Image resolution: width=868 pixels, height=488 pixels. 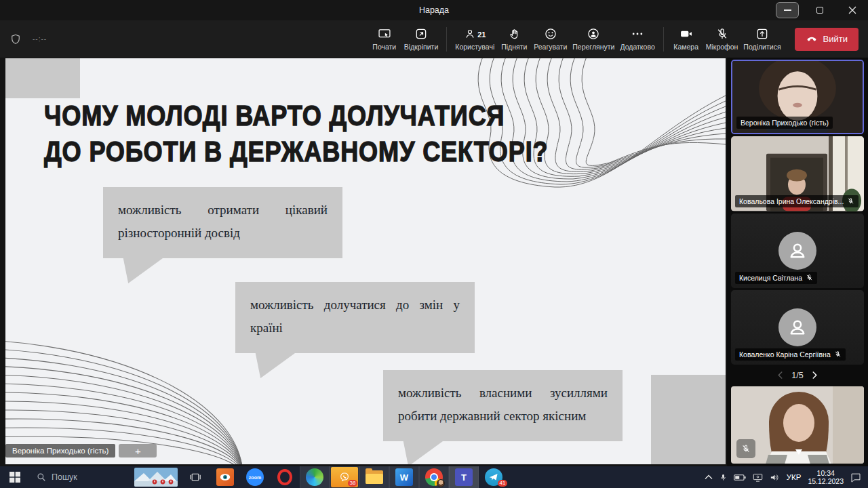 What do you see at coordinates (797, 327) in the screenshot?
I see `avatar` at bounding box center [797, 327].